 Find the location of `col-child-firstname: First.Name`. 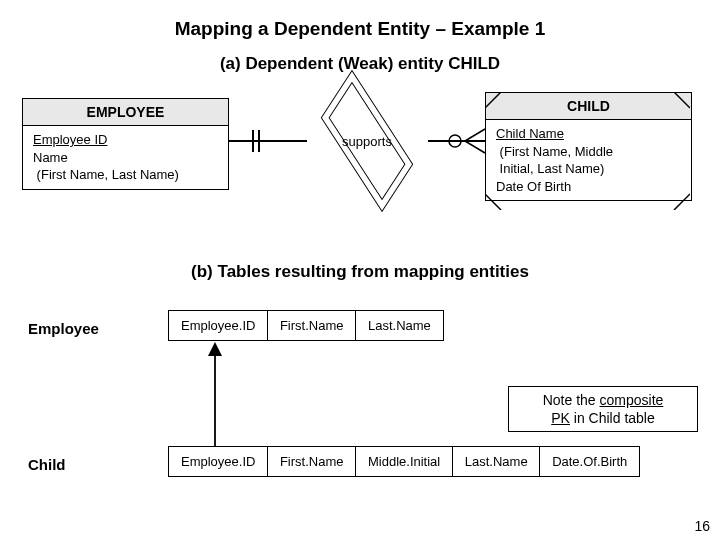

col-child-firstname: First.Name is located at coordinates (312, 462).